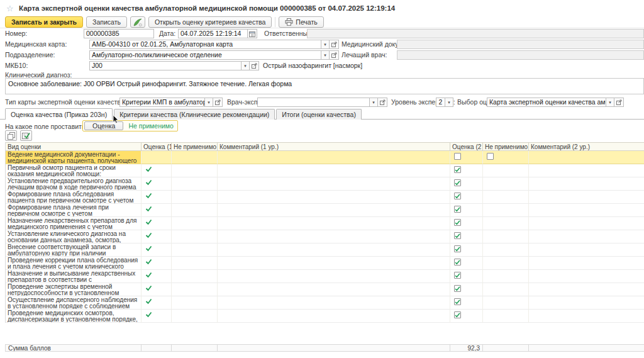 The height and width of the screenshot is (358, 644). What do you see at coordinates (162, 102) in the screenshot?
I see `card-type-input: Критерии КМП в амбулаторных условиях` at bounding box center [162, 102].